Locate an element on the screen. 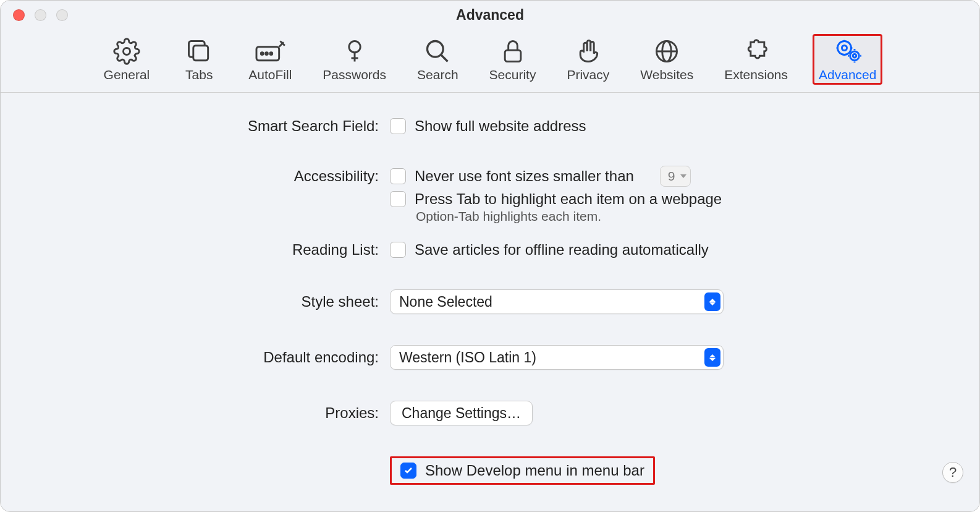  reading-list-label: Reading List: is located at coordinates (214, 250).